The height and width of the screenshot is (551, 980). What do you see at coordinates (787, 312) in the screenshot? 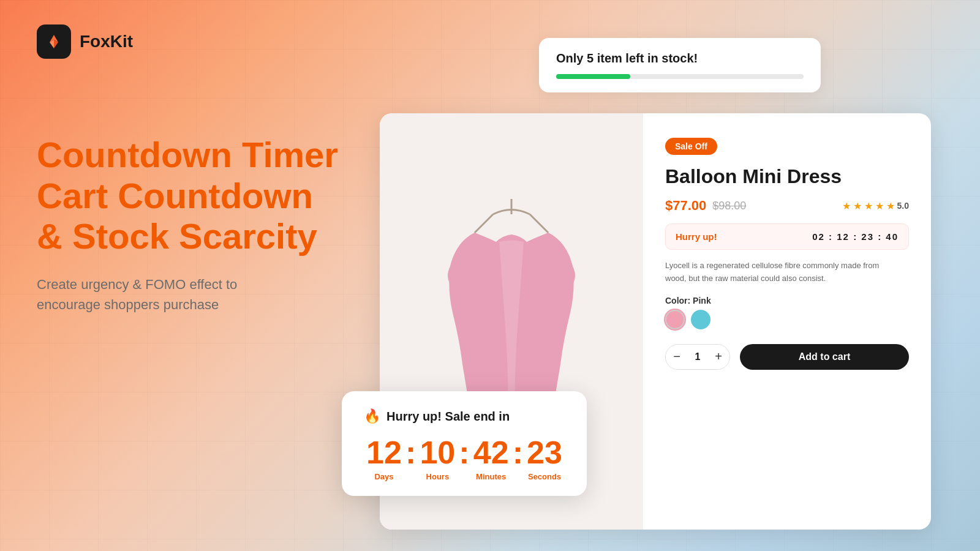
I see `color-section: Color: Pink` at bounding box center [787, 312].